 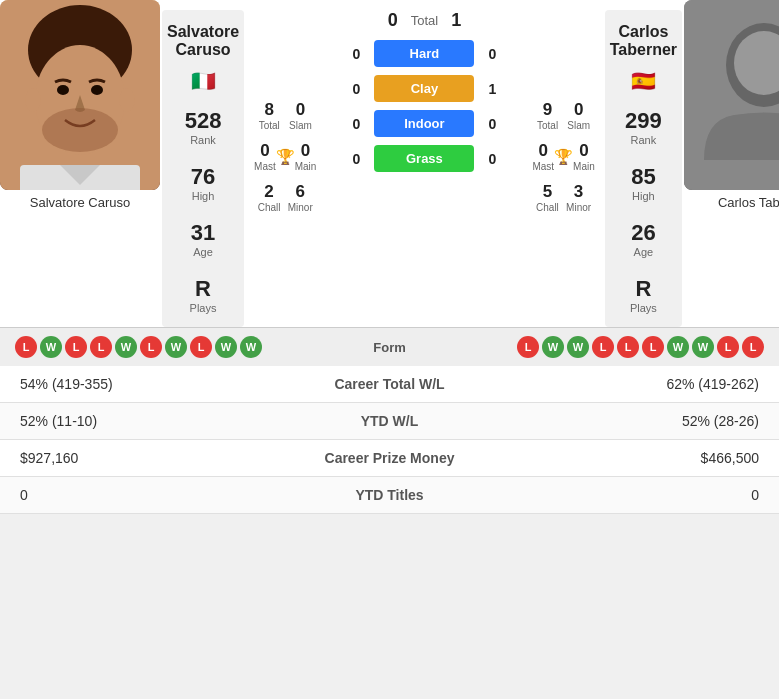 What do you see at coordinates (543, 156) in the screenshot?
I see `right-mast-stat: 0 Mast` at bounding box center [543, 156].